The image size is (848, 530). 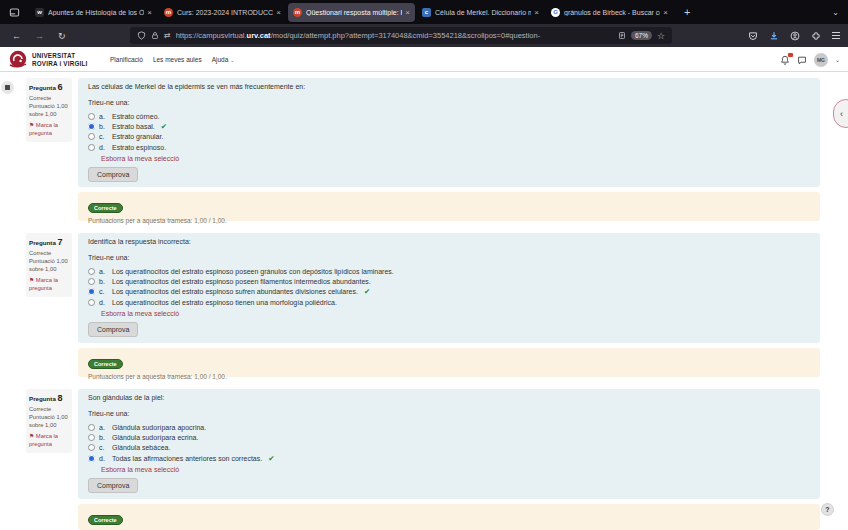 What do you see at coordinates (836, 12) in the screenshot?
I see `list-all-tabs-icon: ⌄` at bounding box center [836, 12].